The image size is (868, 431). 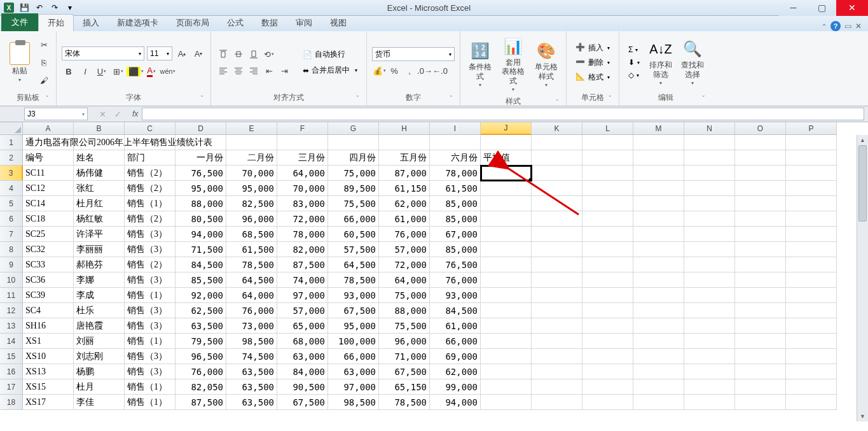 What do you see at coordinates (39, 8) in the screenshot?
I see `undo-button: ↶` at bounding box center [39, 8].